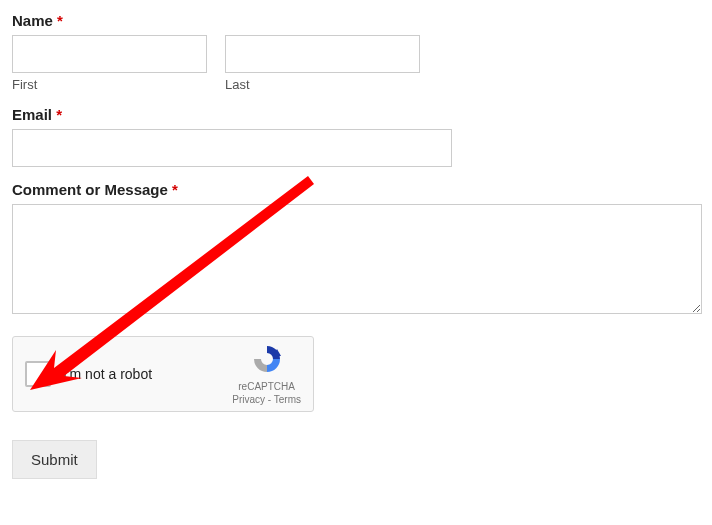 The width and height of the screenshot is (712, 525). I want to click on name-group: Name * First Last, so click(356, 52).